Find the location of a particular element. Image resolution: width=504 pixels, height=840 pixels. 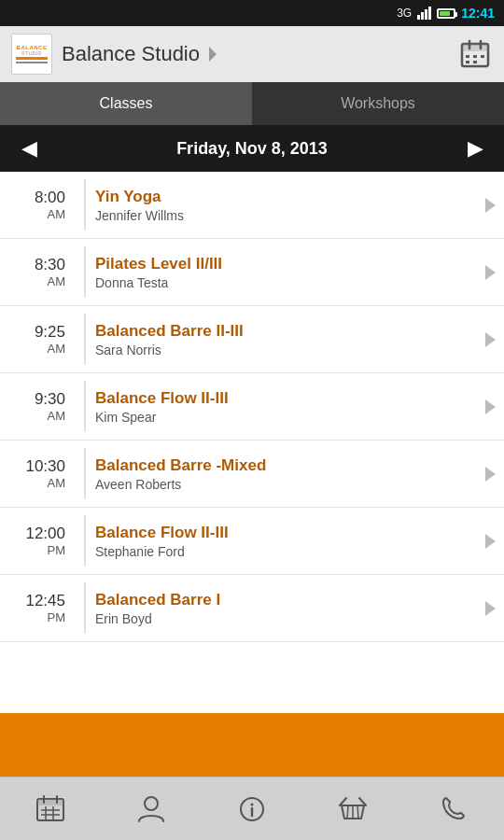

nav-schedule is located at coordinates (50, 809).